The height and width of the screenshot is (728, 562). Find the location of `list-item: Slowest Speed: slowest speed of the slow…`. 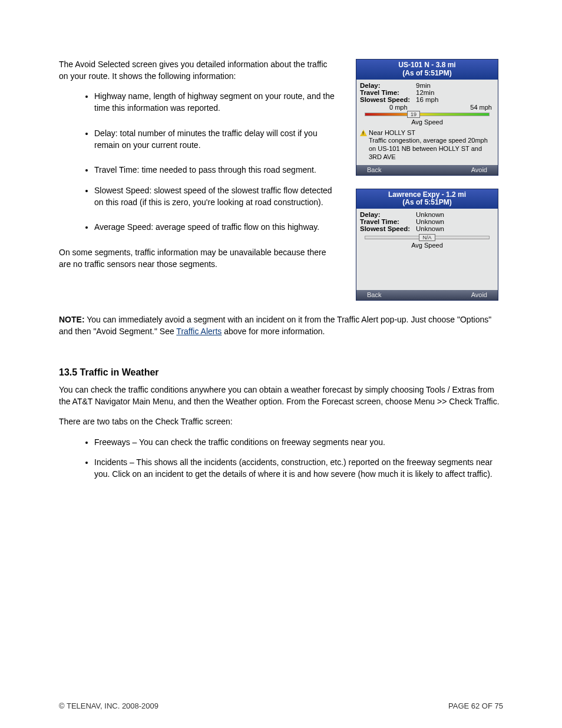

list-item: Slowest Speed: slowest speed of the slow… is located at coordinates (216, 197).